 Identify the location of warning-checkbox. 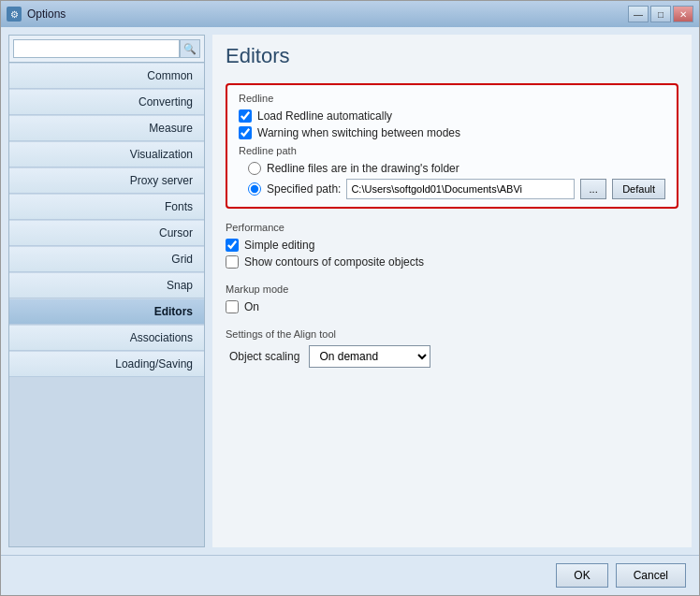
(245, 133).